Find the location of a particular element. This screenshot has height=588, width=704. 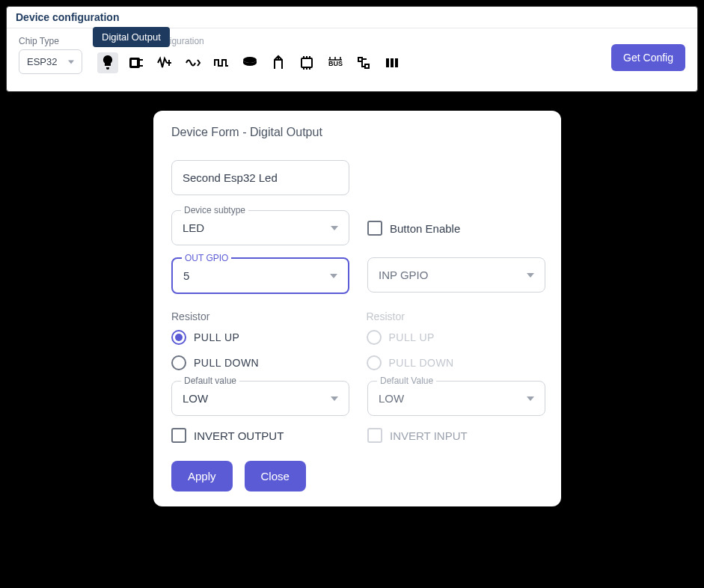

pullup-out-label: PULL UP is located at coordinates (217, 337).